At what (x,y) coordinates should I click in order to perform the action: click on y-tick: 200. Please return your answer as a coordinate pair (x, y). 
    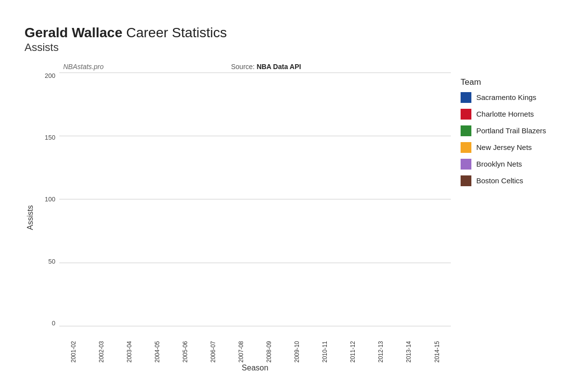
    Looking at the image, I should click on (47, 75).